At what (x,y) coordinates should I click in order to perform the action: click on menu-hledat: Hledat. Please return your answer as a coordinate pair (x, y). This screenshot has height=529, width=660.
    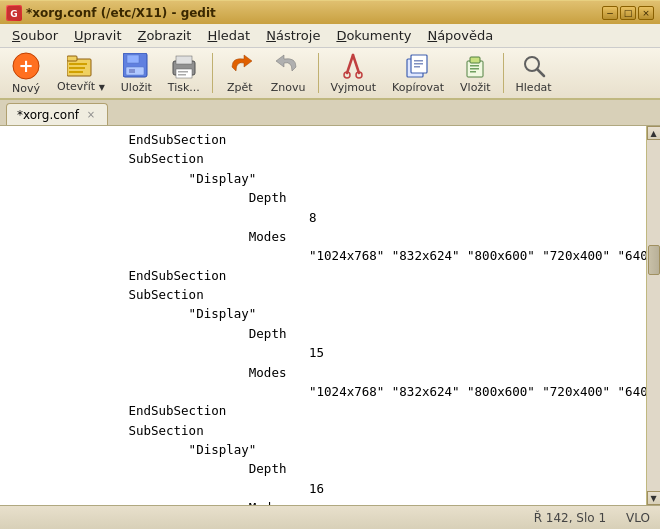
    Looking at the image, I should click on (228, 36).